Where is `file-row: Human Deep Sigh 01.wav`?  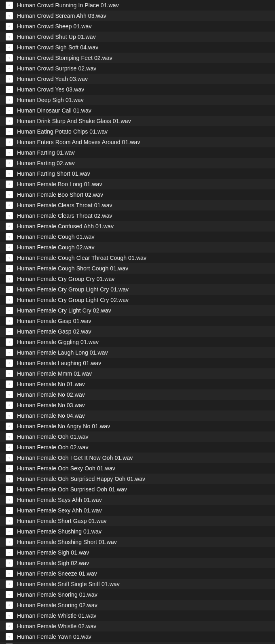
file-row: Human Deep Sigh 01.wav is located at coordinates (138, 100).